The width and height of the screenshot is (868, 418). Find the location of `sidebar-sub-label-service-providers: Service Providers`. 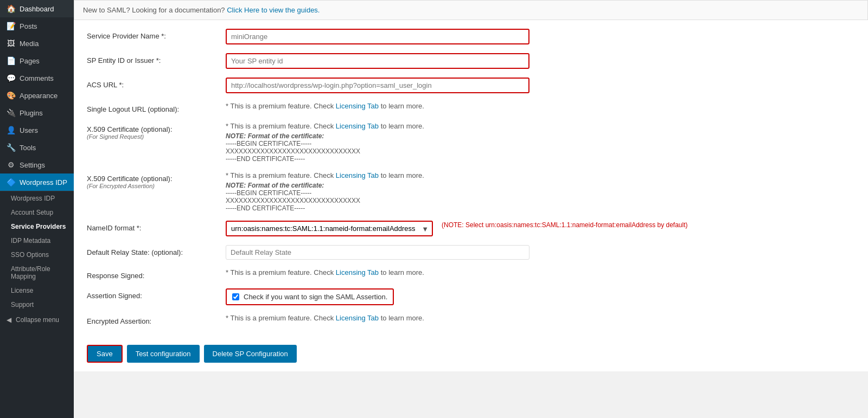

sidebar-sub-label-service-providers: Service Providers is located at coordinates (38, 227).